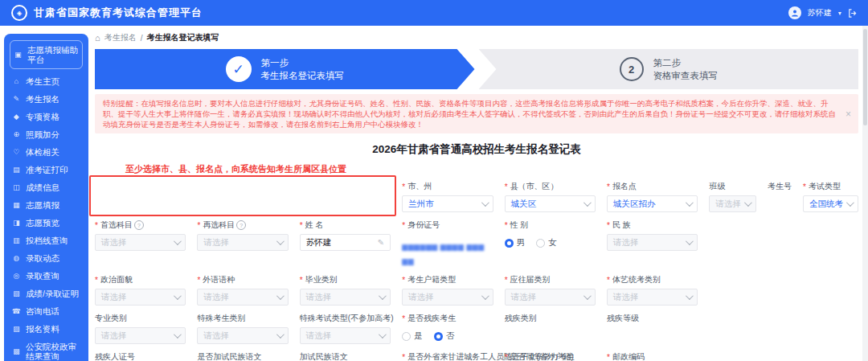  Describe the element at coordinates (47, 276) in the screenshot. I see `sidebar-item-admission-query: ◎录取查询` at that location.